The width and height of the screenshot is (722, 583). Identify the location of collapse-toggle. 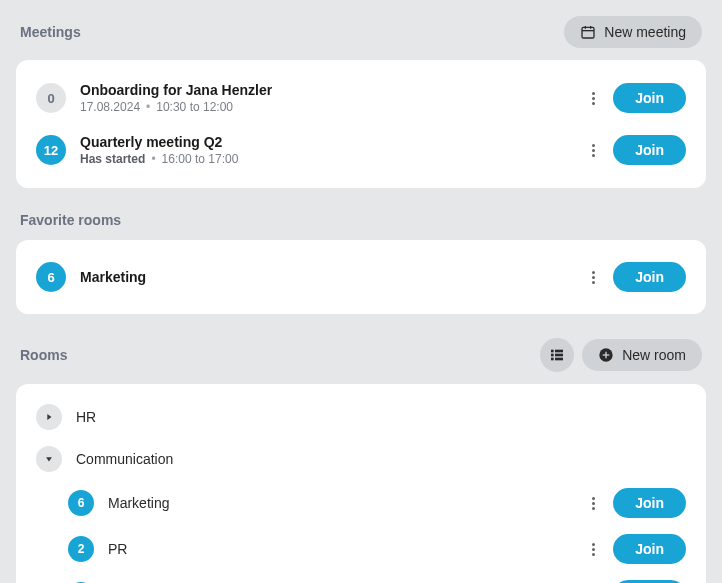
(49, 459).